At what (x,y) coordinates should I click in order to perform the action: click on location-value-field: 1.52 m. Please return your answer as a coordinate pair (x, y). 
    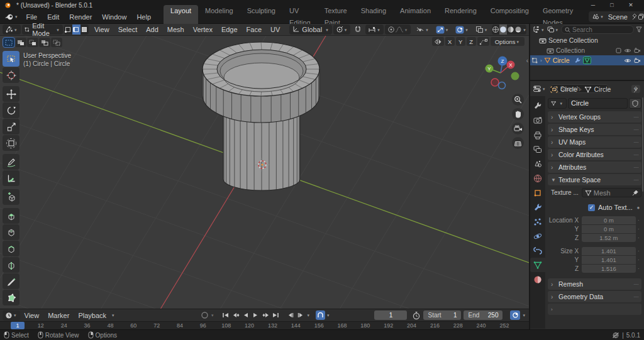
    Looking at the image, I should click on (609, 238).